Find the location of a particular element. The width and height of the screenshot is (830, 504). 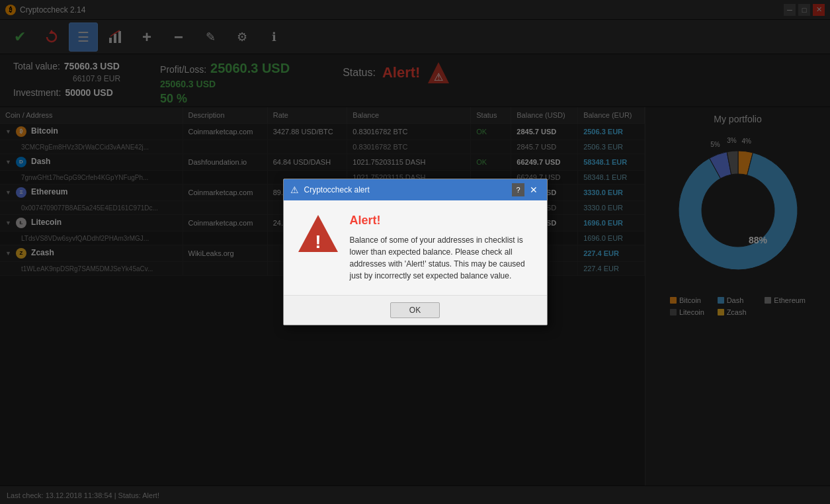

modal-dialog: ⚠ Cryptoccheck alert ? ✕ ! Alert! Balanc… is located at coordinates (415, 252).